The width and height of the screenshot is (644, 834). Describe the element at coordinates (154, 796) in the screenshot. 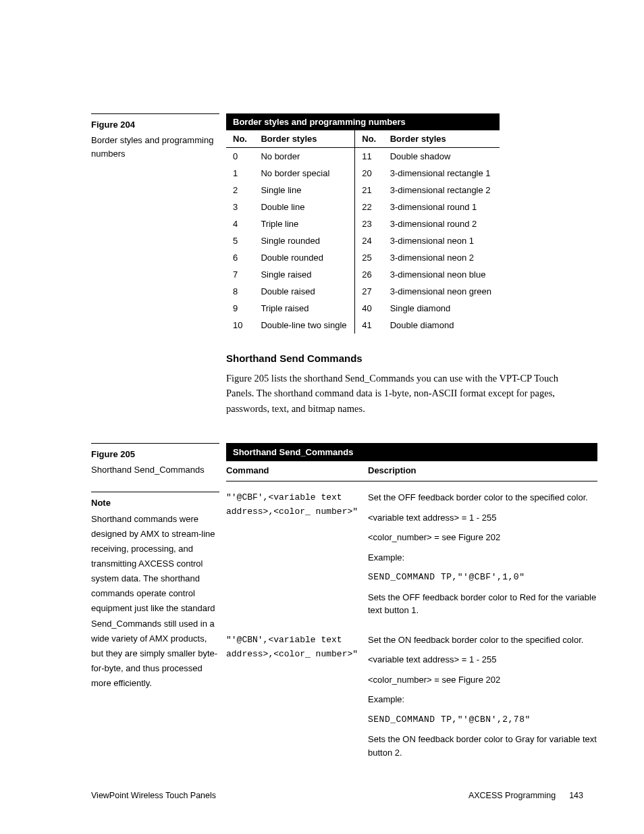

I see `footer-left: ViewPoint Wireless Touch Panels` at that location.